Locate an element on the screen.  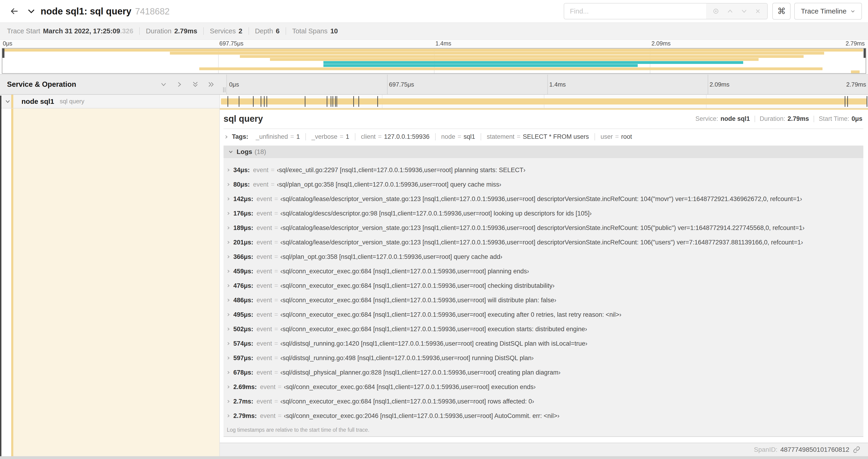
log-field-value: ‹sql/plan_opt.go:358 [nsql1,client=127.0… is located at coordinates (389, 185).